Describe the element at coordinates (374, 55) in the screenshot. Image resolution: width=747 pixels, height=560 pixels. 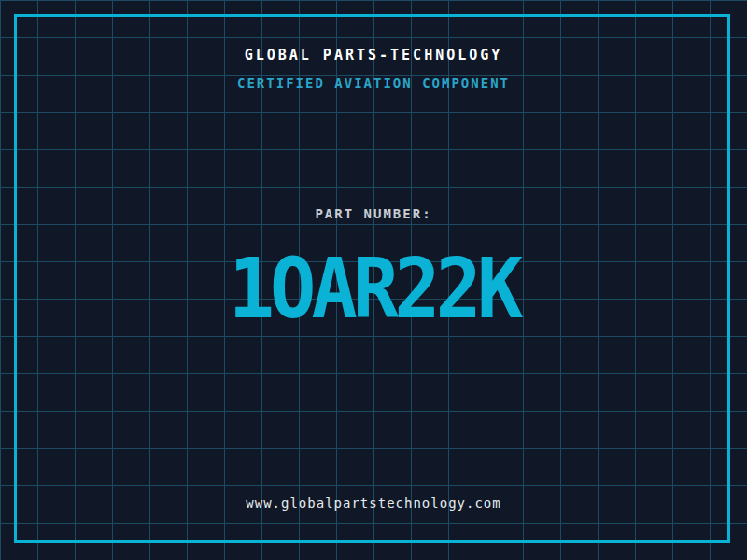
I see `company-name: GLOBAL PARTS-TECHNOLOGY` at that location.